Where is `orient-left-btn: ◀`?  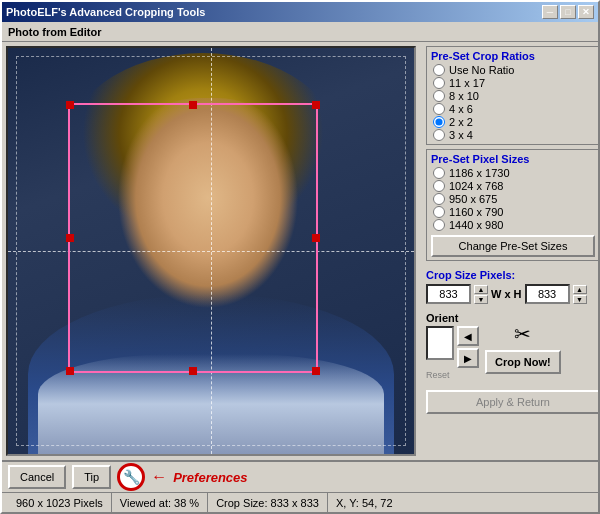
orient-left-btn: ◀ is located at coordinates (468, 336).